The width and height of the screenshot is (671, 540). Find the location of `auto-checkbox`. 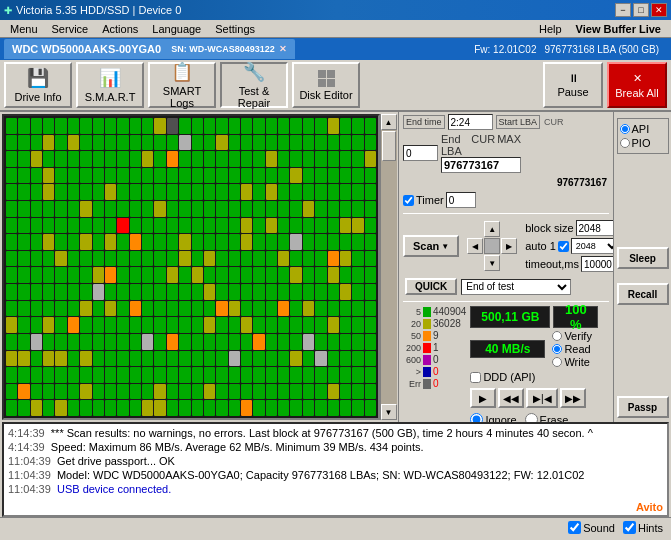

auto-checkbox is located at coordinates (564, 246).